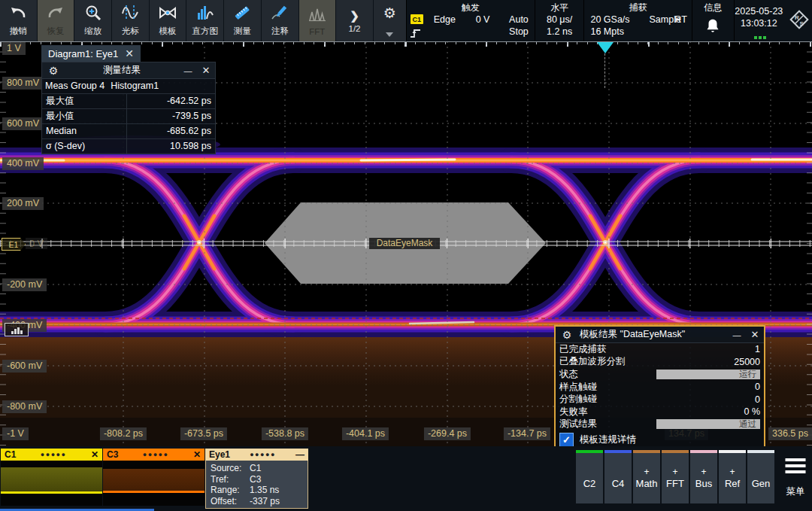 Image resolution: width=812 pixels, height=511 pixels. I want to click on menu-button: 菜单, so click(795, 479).